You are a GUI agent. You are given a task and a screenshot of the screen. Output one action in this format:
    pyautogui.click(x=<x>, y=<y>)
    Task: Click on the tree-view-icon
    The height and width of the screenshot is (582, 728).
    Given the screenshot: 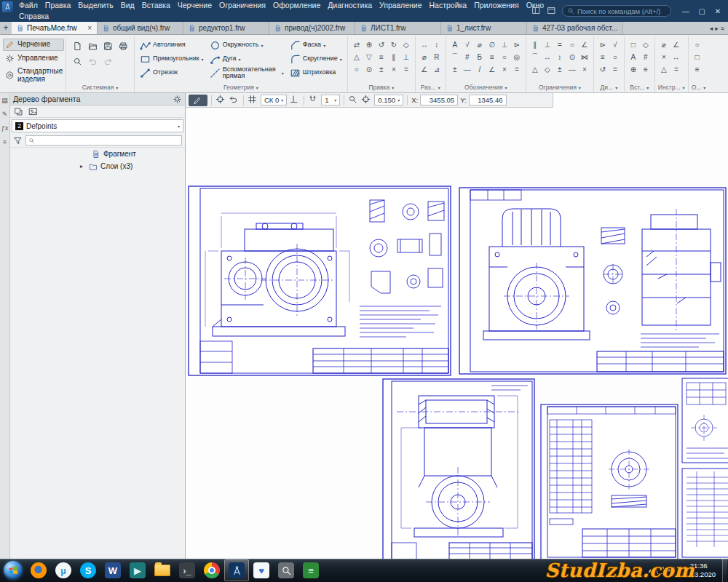 What is the action you would take?
    pyautogui.click(x=19, y=112)
    